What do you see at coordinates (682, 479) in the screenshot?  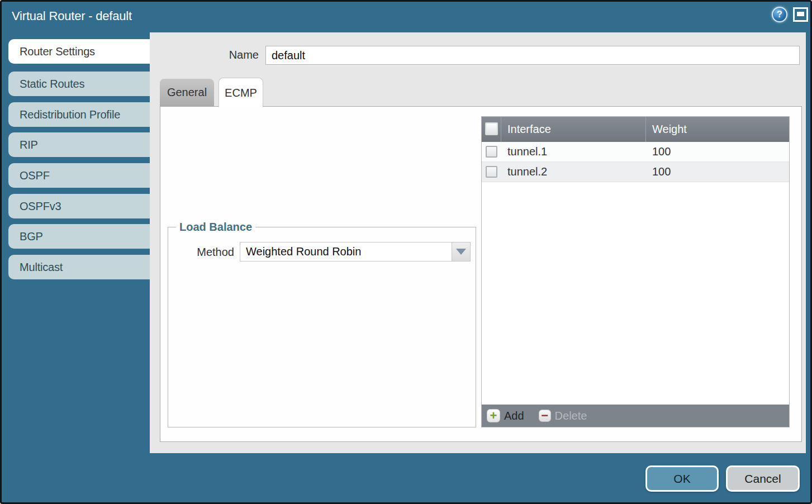 I see `ok-button-label: OK` at bounding box center [682, 479].